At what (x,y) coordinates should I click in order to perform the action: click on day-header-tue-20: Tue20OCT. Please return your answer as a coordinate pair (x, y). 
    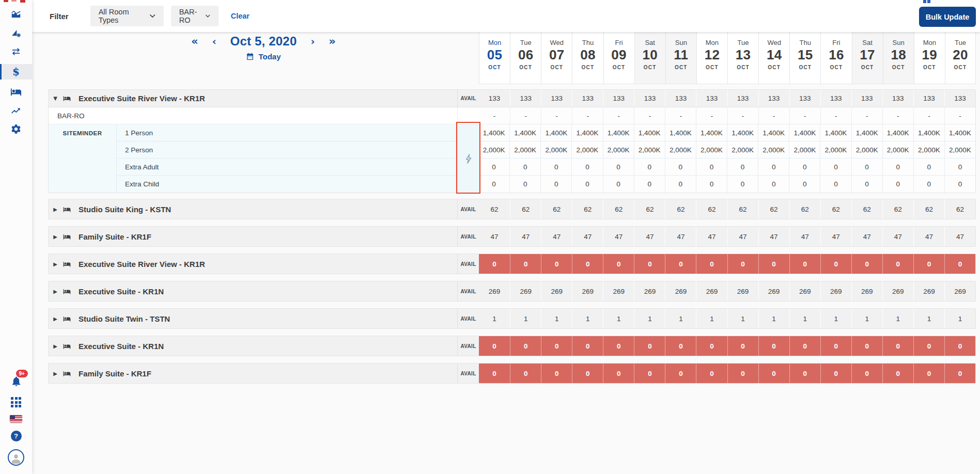
    Looking at the image, I should click on (960, 58).